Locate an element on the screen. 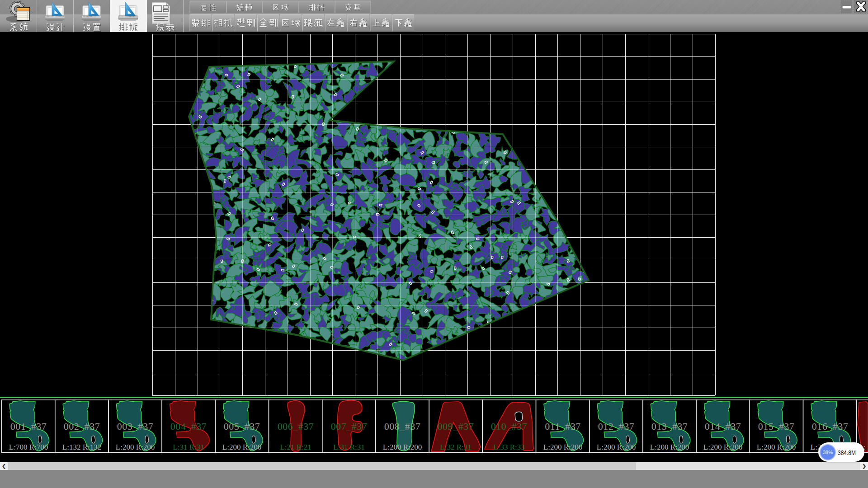 This screenshot has height=488, width=868. svg-text: 012_#37 is located at coordinates (617, 427).